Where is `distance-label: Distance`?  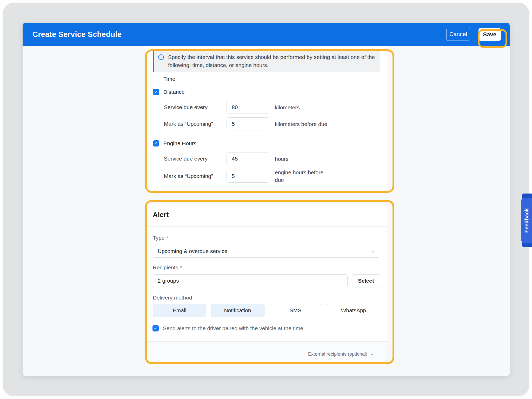 distance-label: Distance is located at coordinates (174, 92).